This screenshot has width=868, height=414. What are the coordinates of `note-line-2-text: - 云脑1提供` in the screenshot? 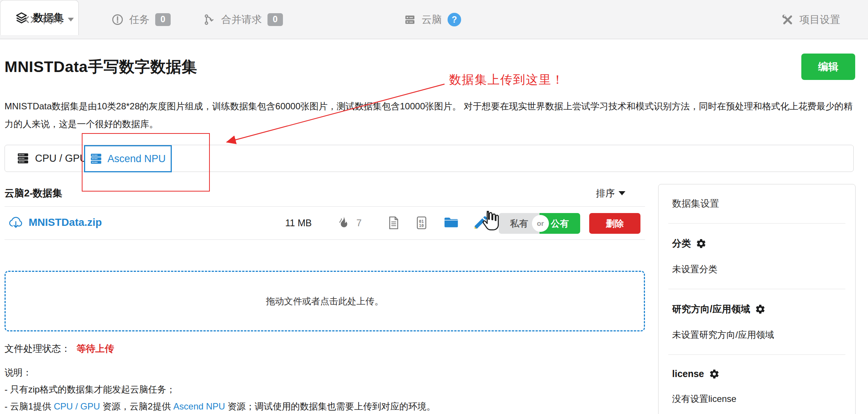 It's located at (29, 406).